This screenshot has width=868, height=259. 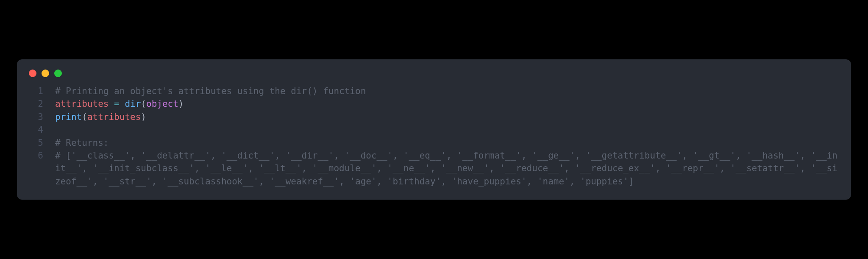 What do you see at coordinates (434, 143) in the screenshot?
I see `code-line: 5# Returns:` at bounding box center [434, 143].